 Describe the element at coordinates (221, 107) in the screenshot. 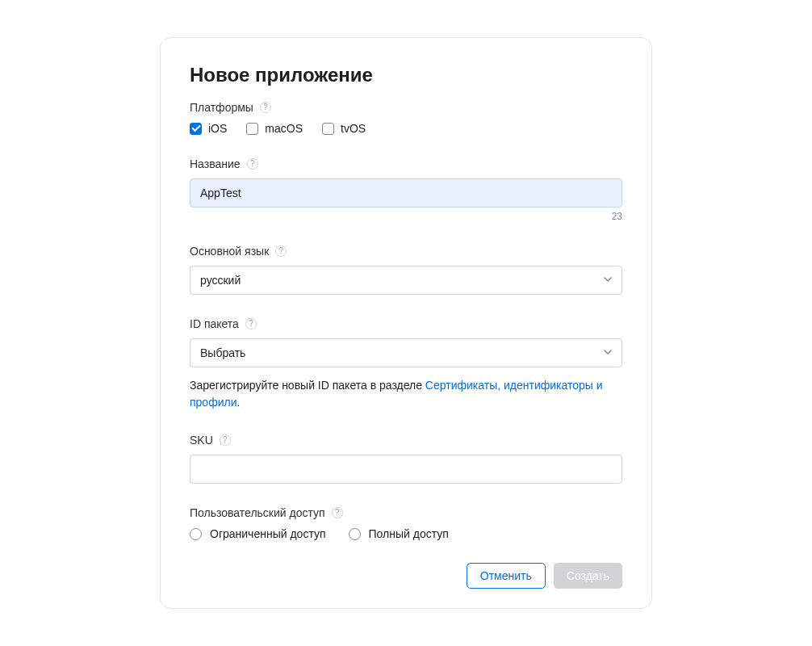

I see `platforms-label: Платформы` at that location.